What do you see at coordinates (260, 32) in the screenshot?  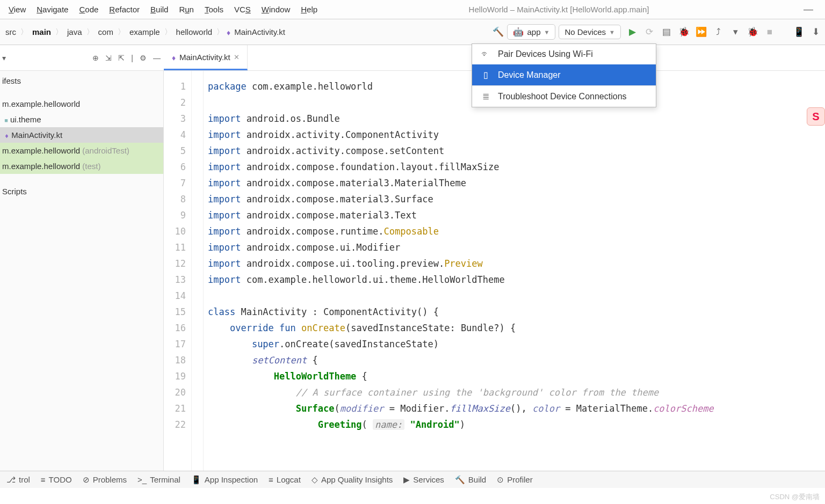 I see `crumb-file: MainActivity.kt` at bounding box center [260, 32].